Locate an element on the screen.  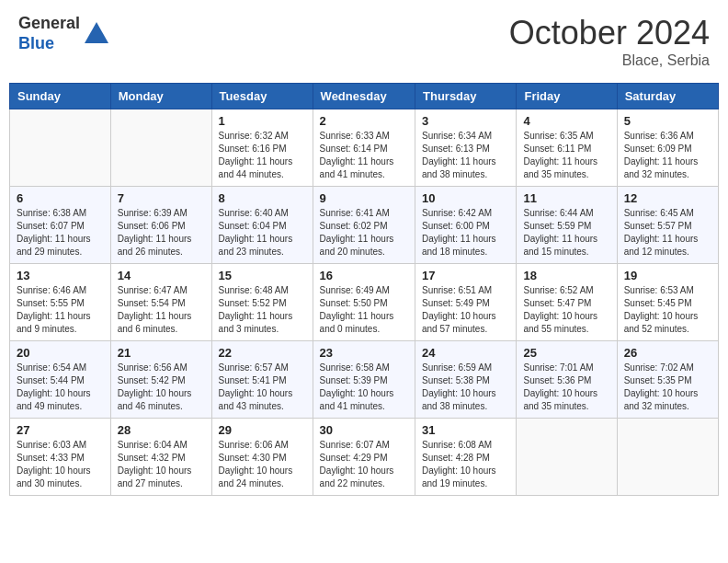
table-row: 18Sunrise: 6:52 AM Sunset: 5:47 PM Dayli… is located at coordinates (566, 303).